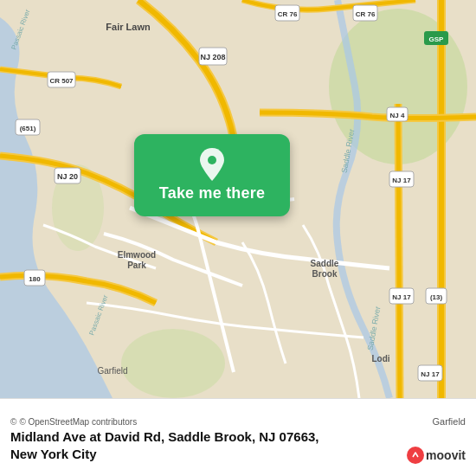 The width and height of the screenshot is (476, 476). Describe the element at coordinates (74, 422) in the screenshot. I see `osm-attribution: © © OpenStreetMap contributors` at that location.